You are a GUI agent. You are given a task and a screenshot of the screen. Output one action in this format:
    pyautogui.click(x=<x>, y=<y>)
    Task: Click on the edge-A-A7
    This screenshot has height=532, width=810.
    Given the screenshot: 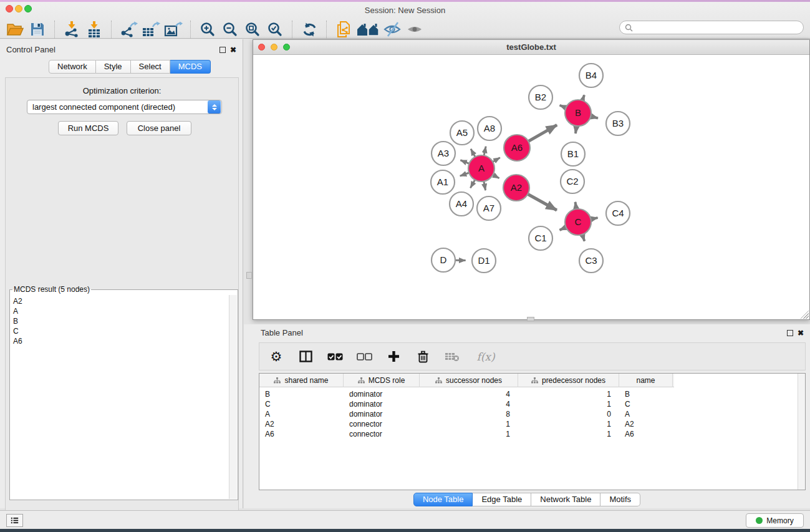 What is the action you would take?
    pyautogui.click(x=485, y=186)
    